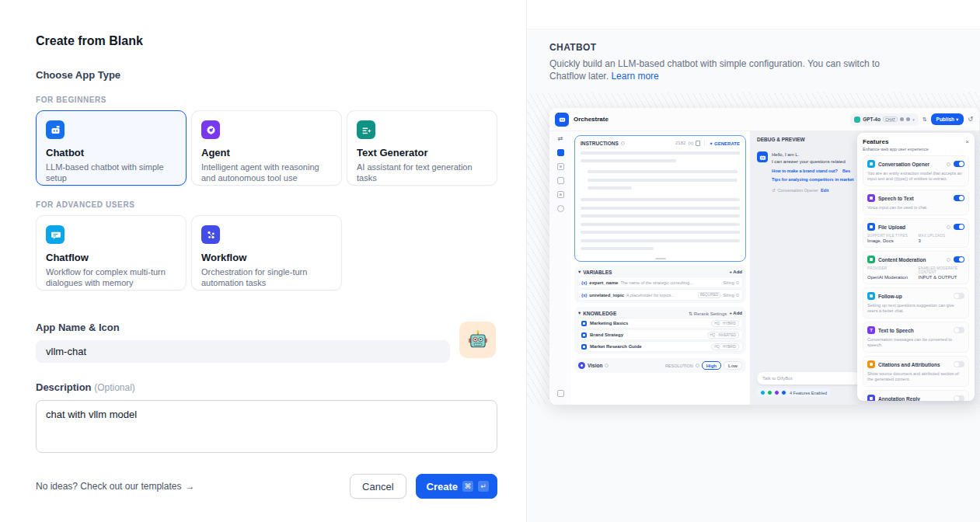 This screenshot has width=980, height=522. I want to click on top-strip, so click(754, 15).